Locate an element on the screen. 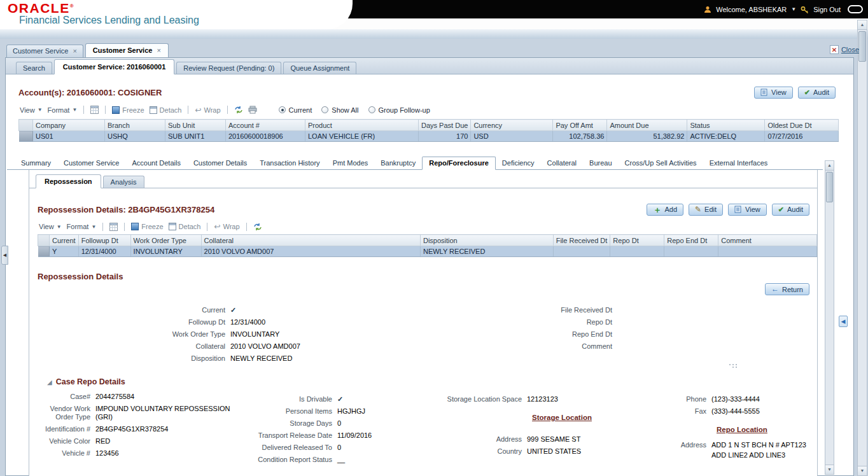 The image size is (868, 476). tab-pmt-modes: Pmt Modes is located at coordinates (351, 163).